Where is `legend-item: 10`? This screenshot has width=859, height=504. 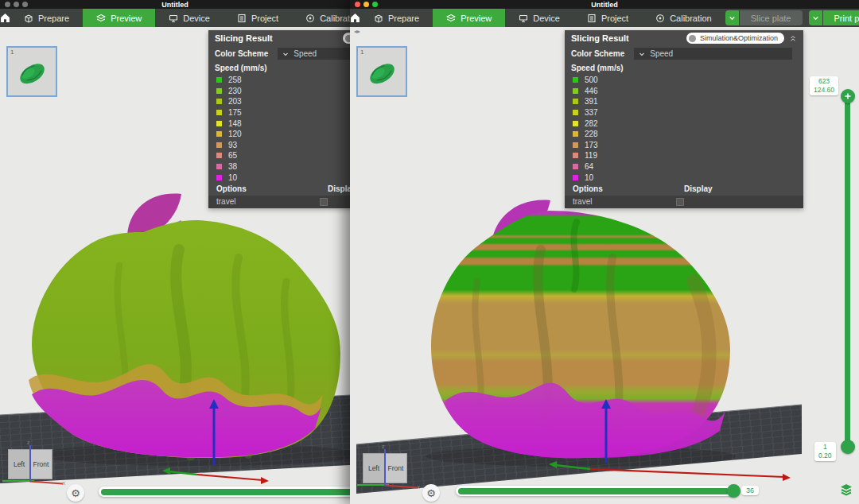 legend-item: 10 is located at coordinates (279, 177).